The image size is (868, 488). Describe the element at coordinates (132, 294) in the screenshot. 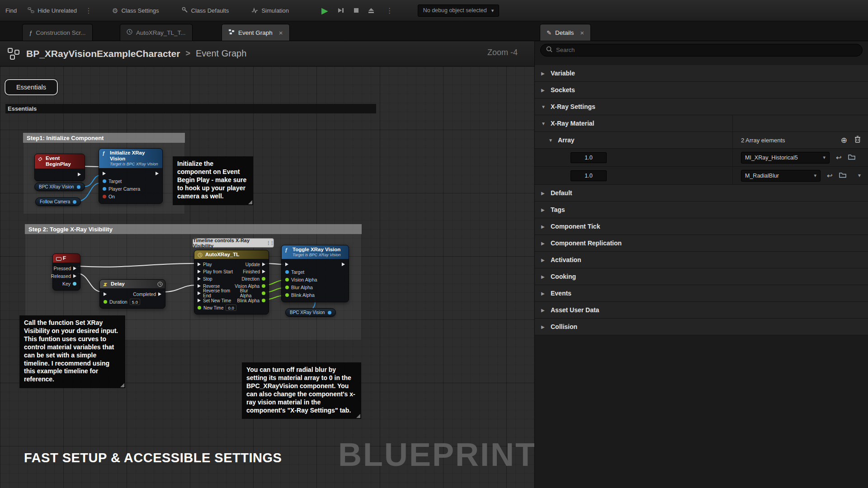

I see `node-delay: ⧗ Delay Completed Duration 5.0` at that location.